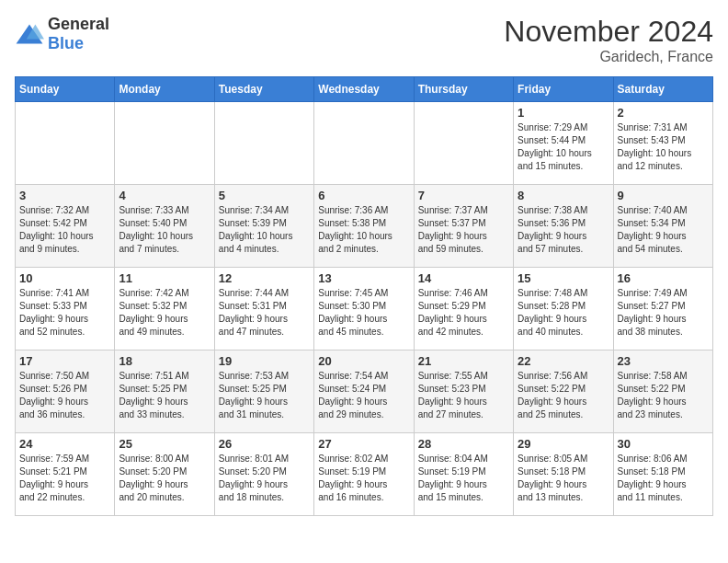  Describe the element at coordinates (663, 309) in the screenshot. I see `calendar-cell: 16Sunrise: 7:49 AM Sunset: 5:27 PM Dayli…` at that location.